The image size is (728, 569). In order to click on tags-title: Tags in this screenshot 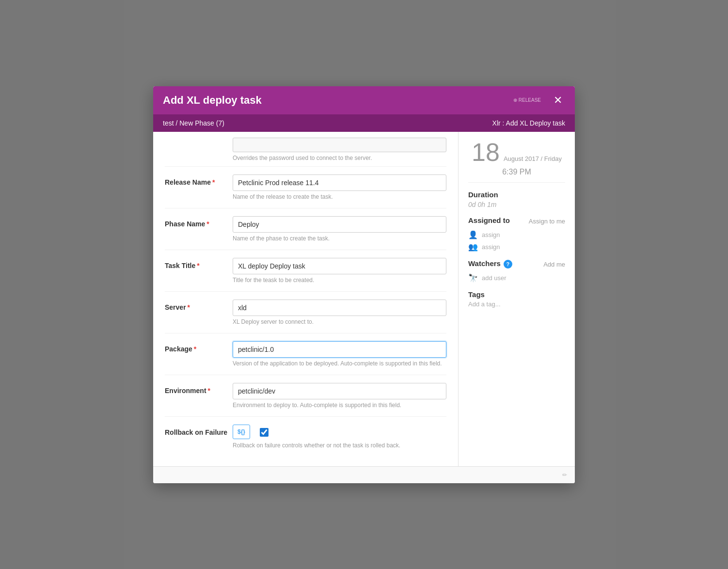, I will do `click(517, 295)`.